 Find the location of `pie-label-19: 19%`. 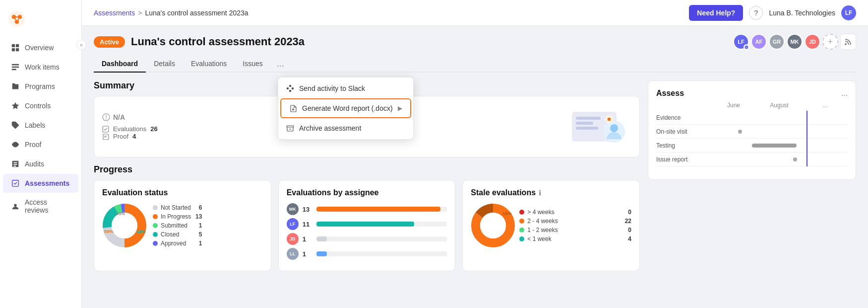

pie-label-19: 19% is located at coordinates (141, 231).